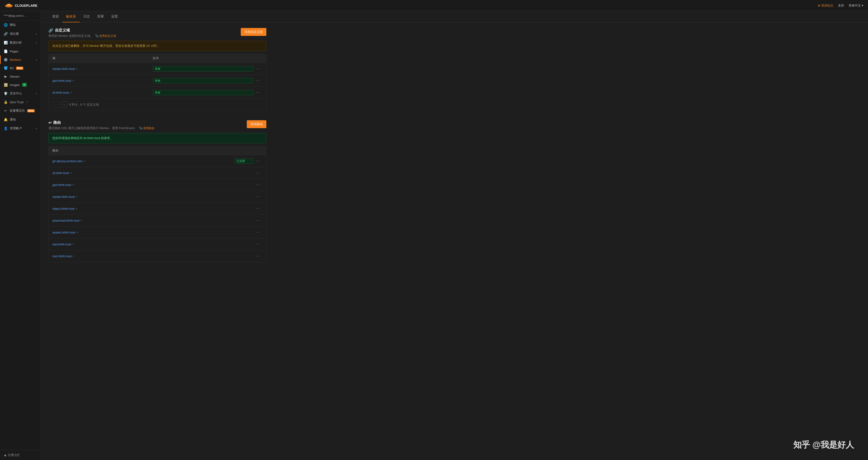  What do you see at coordinates (26, 5) in the screenshot?
I see `brand-name: CLOUDFLARE` at bounding box center [26, 5].